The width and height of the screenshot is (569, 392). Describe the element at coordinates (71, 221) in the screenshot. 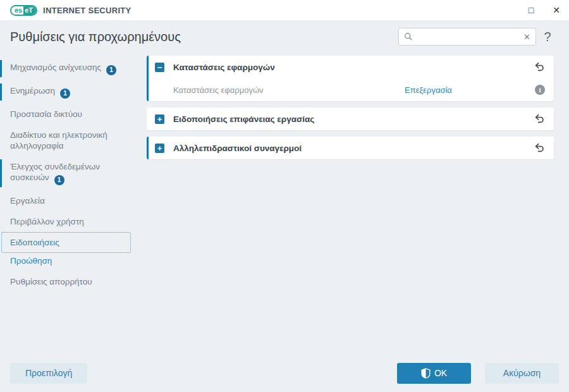

I see `sidebar-item-user-interface: Περιβάλλον χρήστη` at that location.